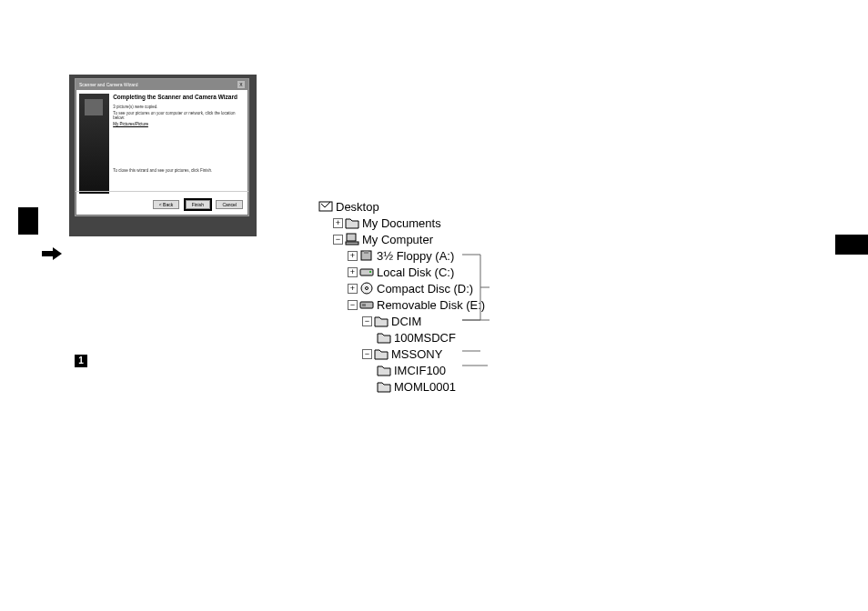 The width and height of the screenshot is (868, 611). What do you see at coordinates (367, 272) in the screenshot?
I see `disk-icon` at bounding box center [367, 272].